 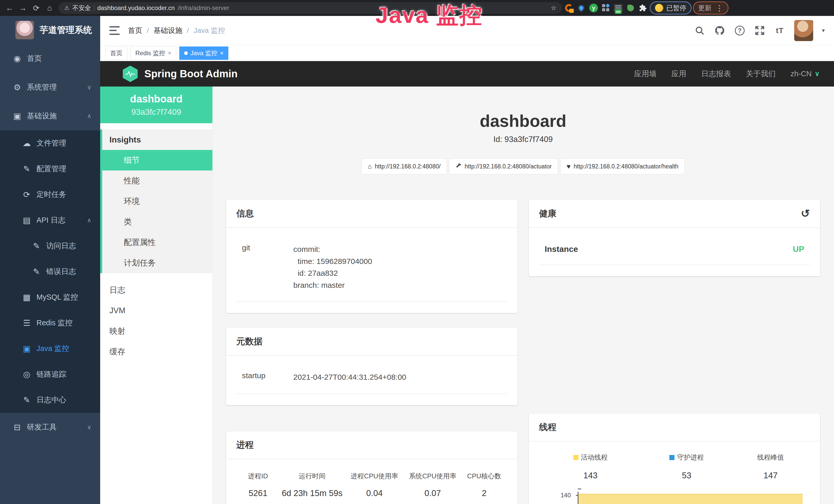 What do you see at coordinates (17, 87) in the screenshot?
I see `gear-icon: ⚙` at bounding box center [17, 87].